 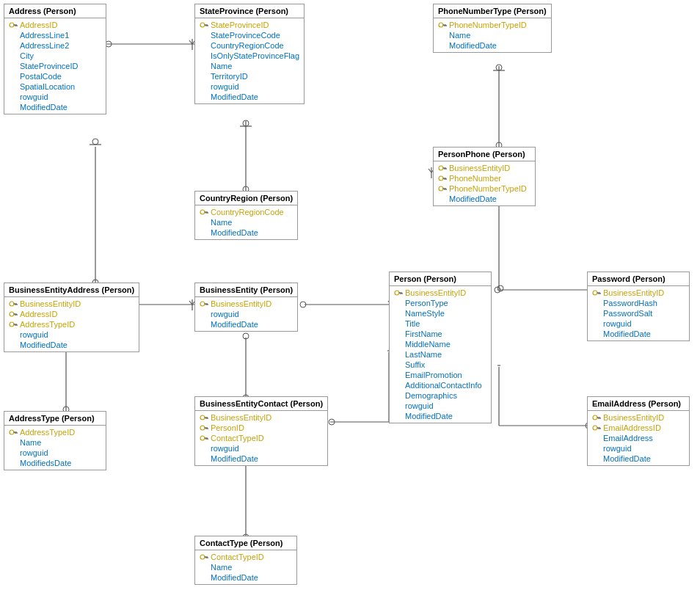 I want to click on entity-header-address: Address (Person), so click(x=55, y=12).